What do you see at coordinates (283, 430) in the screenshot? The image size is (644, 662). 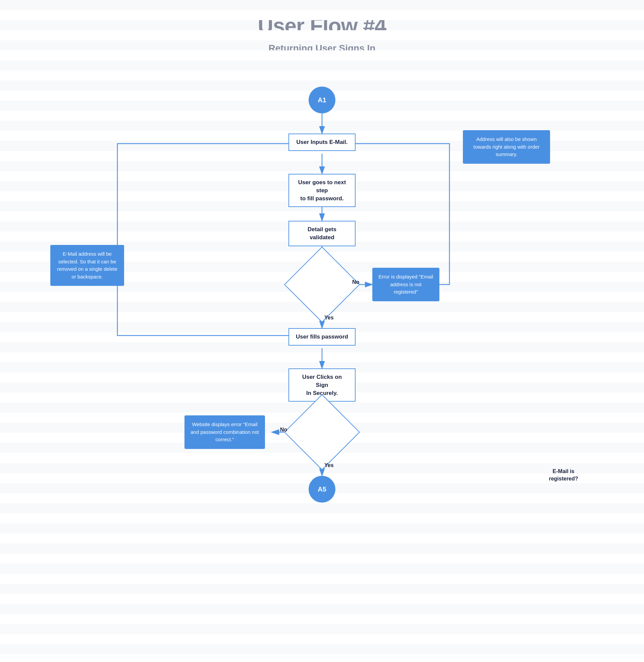 I see `label-no-2: No` at bounding box center [283, 430].